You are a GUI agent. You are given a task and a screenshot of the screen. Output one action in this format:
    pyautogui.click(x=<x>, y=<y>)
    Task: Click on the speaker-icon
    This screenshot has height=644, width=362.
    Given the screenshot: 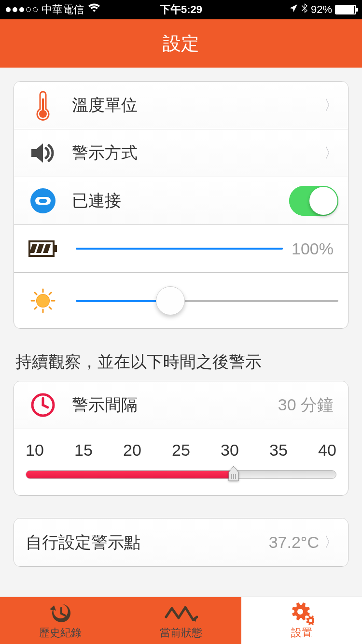 What is the action you would take?
    pyautogui.click(x=43, y=153)
    